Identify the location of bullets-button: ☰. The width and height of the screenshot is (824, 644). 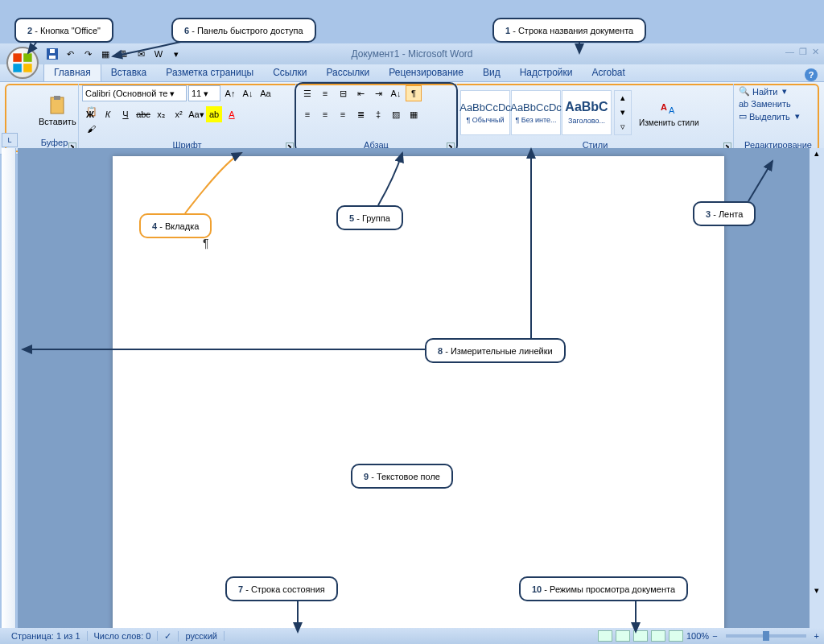
(307, 93).